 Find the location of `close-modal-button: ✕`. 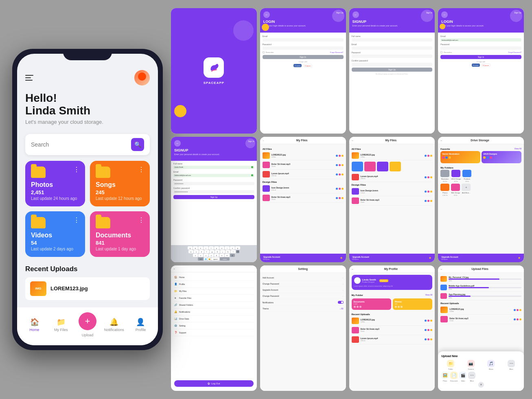

close-modal-button: ✕ is located at coordinates (481, 385).